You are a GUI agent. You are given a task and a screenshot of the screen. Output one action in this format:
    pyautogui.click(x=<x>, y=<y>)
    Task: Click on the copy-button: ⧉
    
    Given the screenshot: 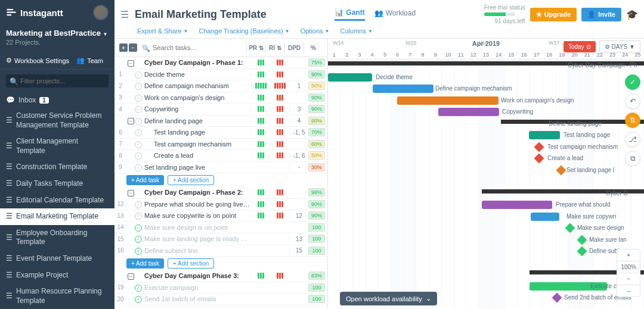 What is the action you would take?
    pyautogui.click(x=633, y=158)
    